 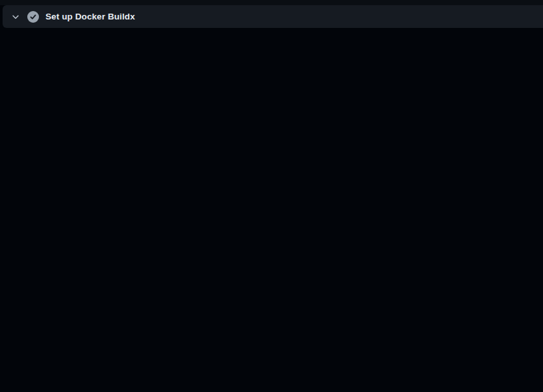 What do you see at coordinates (272, 345) in the screenshot?
I see `log-line: 133 "lastActivity": "2023-02-25T11:58:12…` at bounding box center [272, 345].